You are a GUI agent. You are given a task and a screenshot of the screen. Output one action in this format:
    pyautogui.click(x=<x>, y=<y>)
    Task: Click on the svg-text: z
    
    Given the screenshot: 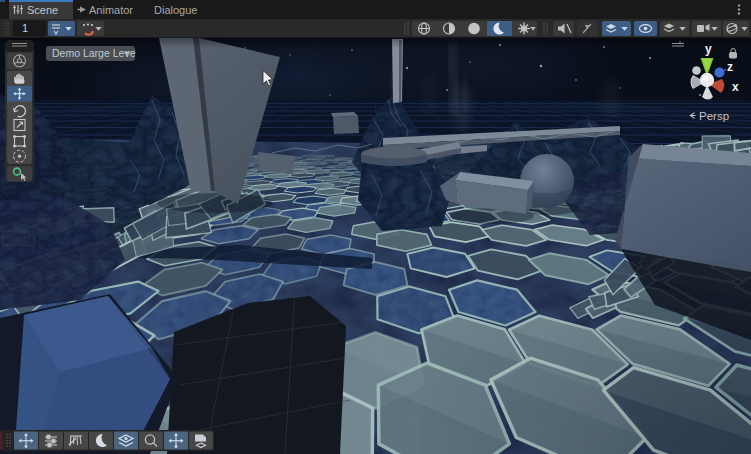 What is the action you would take?
    pyautogui.click(x=730, y=67)
    